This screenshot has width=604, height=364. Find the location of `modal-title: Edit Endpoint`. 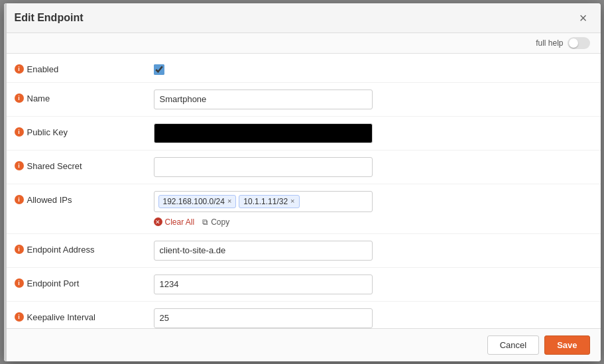

modal-title: Edit Endpoint is located at coordinates (49, 18).